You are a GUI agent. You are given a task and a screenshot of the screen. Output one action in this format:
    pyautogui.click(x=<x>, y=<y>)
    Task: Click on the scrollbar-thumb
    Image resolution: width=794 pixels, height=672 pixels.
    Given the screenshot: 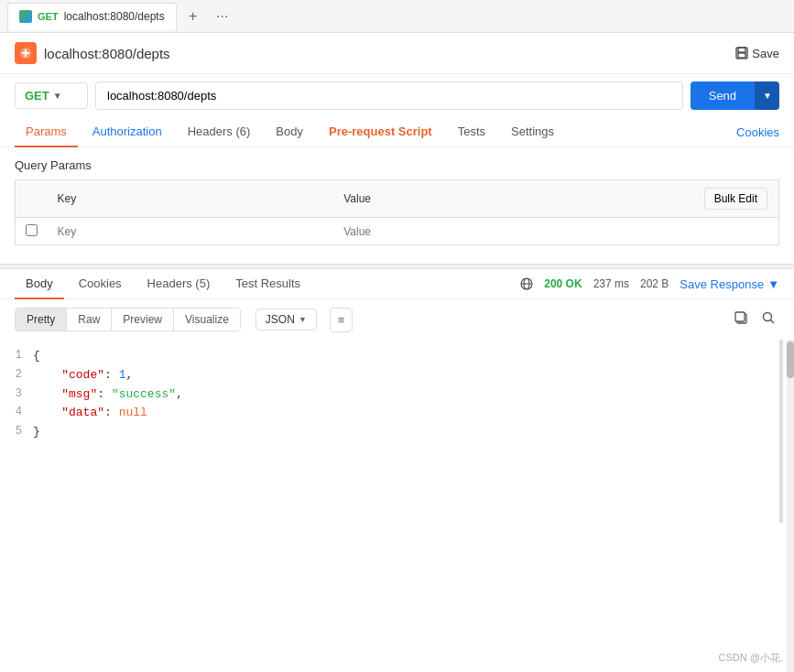 What is the action you would take?
    pyautogui.click(x=790, y=360)
    